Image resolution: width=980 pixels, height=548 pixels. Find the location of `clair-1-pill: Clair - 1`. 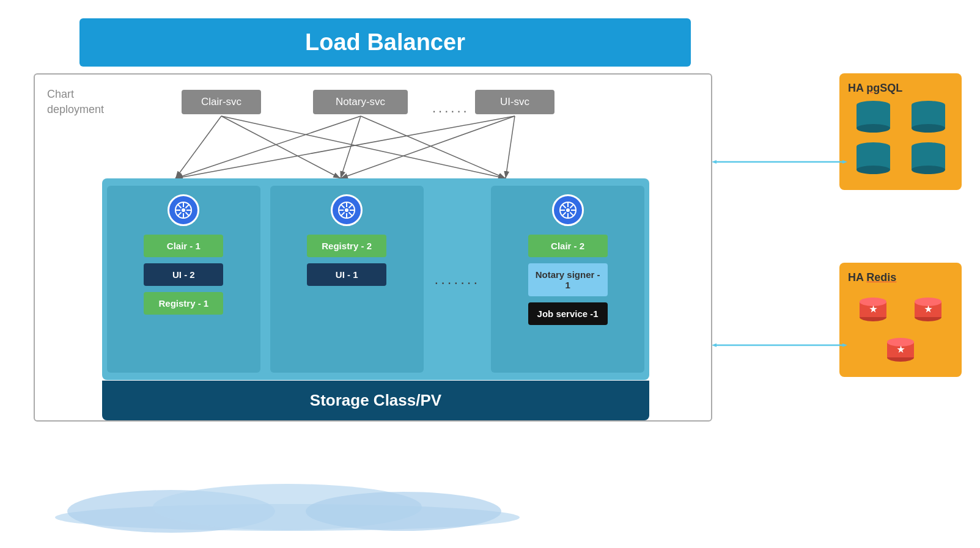

clair-1-pill: Clair - 1 is located at coordinates (183, 246).